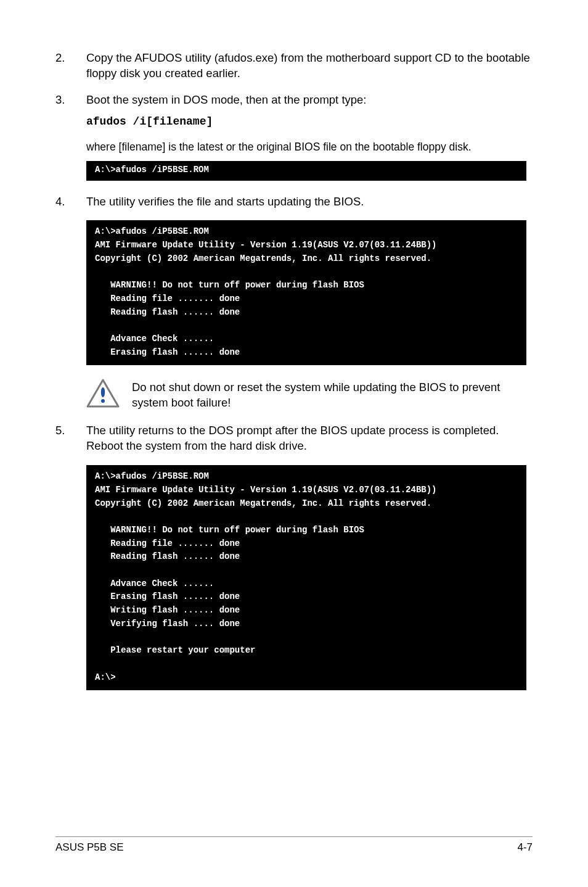 This screenshot has width=588, height=887. I want to click on page-footer: ASUS P5B SE 4-7, so click(294, 846).